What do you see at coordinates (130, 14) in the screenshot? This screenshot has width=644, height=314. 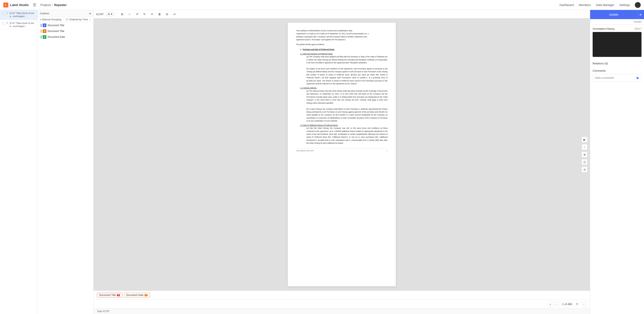 I see `star-button: ☆` at bounding box center [130, 14].